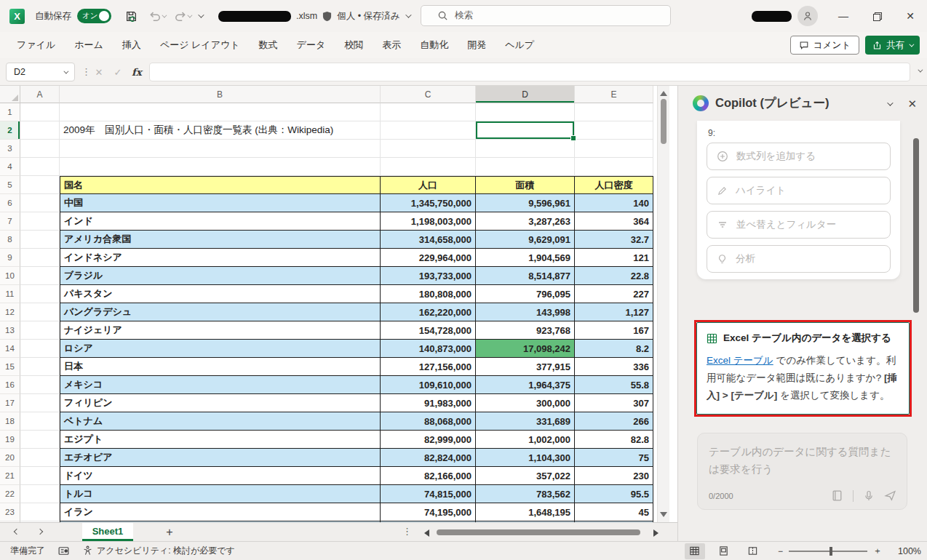 The width and height of the screenshot is (927, 560). What do you see at coordinates (40, 221) in the screenshot?
I see `cell-A7` at bounding box center [40, 221].